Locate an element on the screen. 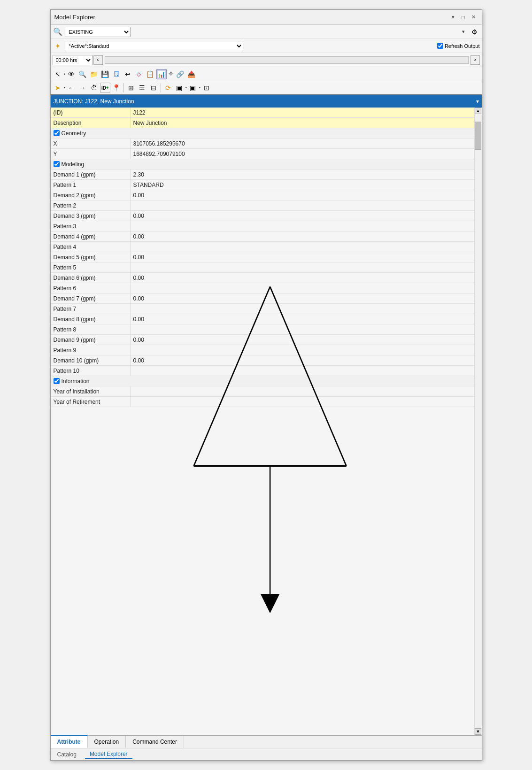 The height and width of the screenshot is (770, 532). table-row: Demand 6 (gpm) 0.00 is located at coordinates (262, 278).